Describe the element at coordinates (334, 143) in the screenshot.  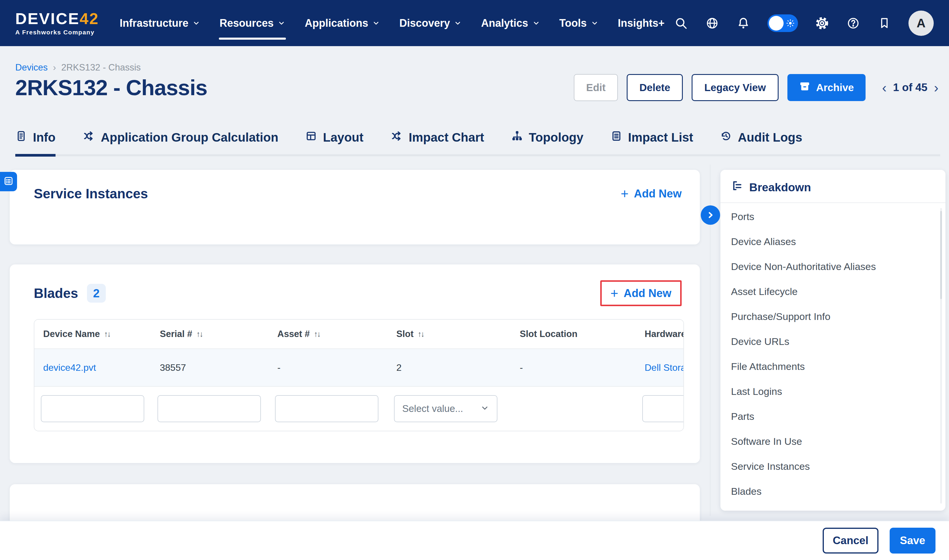
I see `tab-layout: Layout` at that location.